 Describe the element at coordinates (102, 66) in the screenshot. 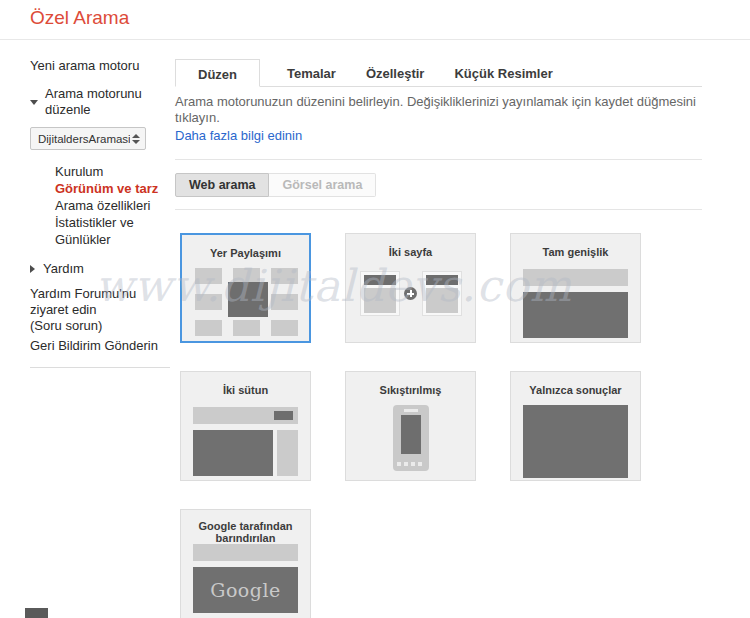

I see `sidebar-item-new-engine: Yeni arama motoru` at that location.